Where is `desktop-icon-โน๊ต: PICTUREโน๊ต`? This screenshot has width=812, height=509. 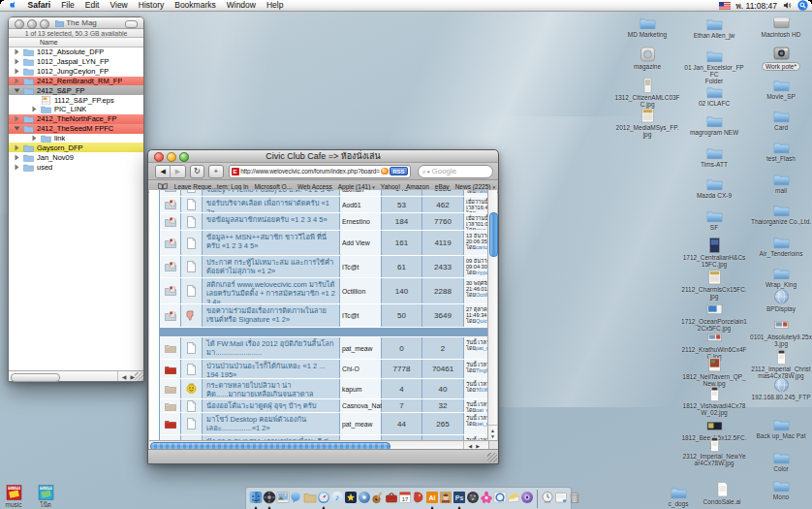
desktop-icon-โน๊ต: PICTUREโน๊ต is located at coordinates (46, 495).